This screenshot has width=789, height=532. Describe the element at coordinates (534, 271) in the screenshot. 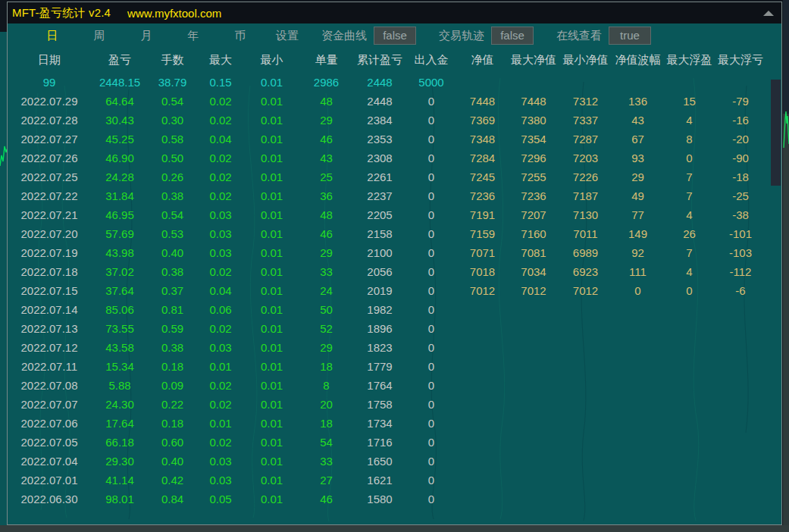

I see `table-cell: 7034` at that location.